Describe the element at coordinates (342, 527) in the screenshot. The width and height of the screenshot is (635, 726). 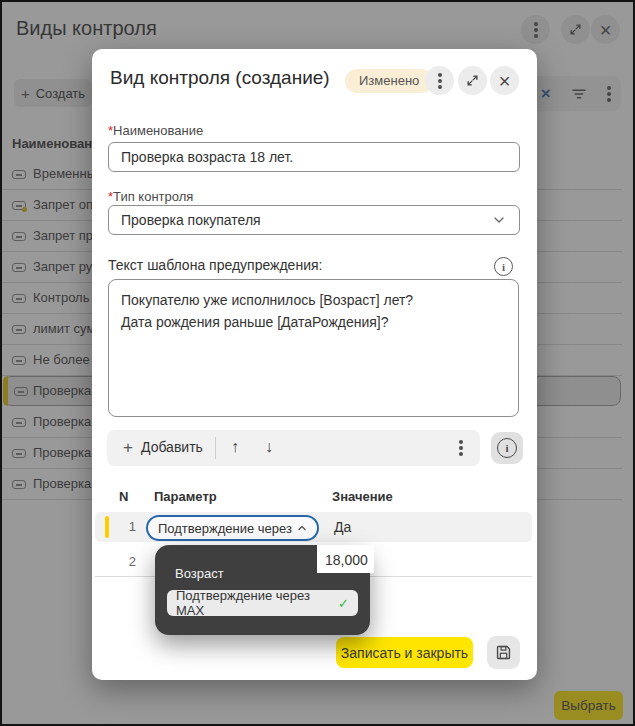
I see `param-value-cell: Да` at that location.